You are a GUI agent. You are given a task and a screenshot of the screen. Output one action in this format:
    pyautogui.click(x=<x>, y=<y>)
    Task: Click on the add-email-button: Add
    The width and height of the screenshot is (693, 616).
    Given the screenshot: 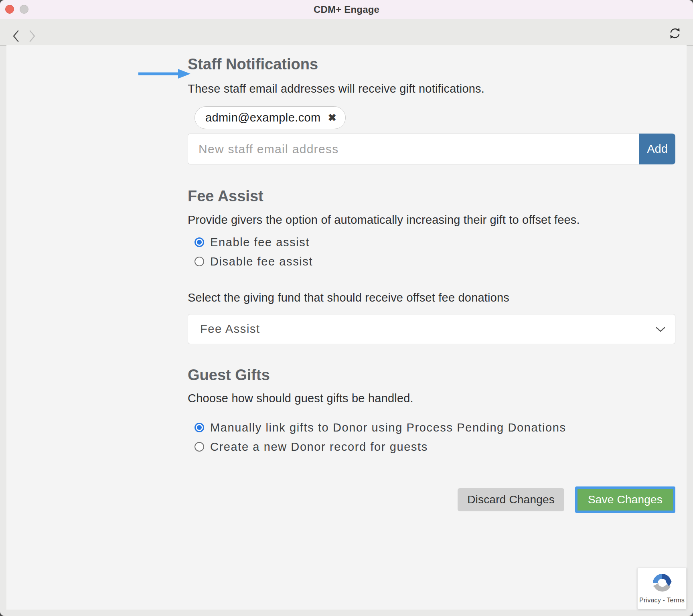 What is the action you would take?
    pyautogui.click(x=657, y=149)
    